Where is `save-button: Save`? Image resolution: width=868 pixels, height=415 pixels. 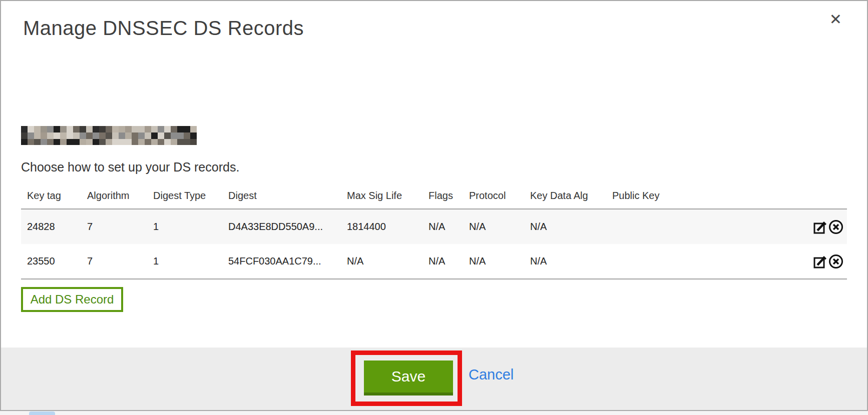
save-button: Save is located at coordinates (408, 378).